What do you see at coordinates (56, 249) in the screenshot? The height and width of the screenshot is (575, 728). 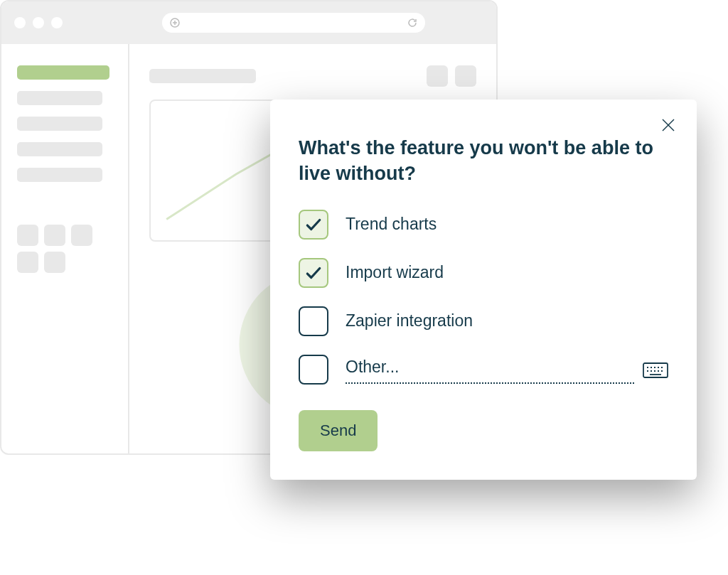 I see `sidebar-grid` at bounding box center [56, 249].